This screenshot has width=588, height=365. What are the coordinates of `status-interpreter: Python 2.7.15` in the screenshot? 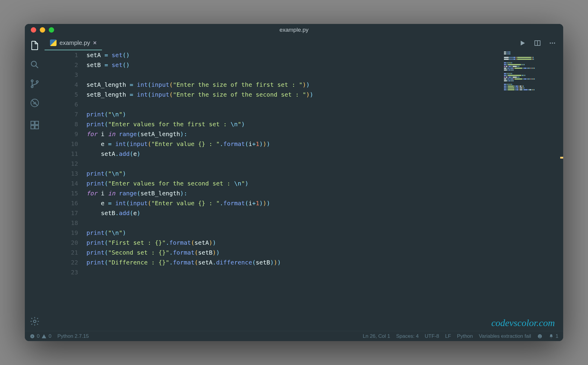 It's located at (73, 336).